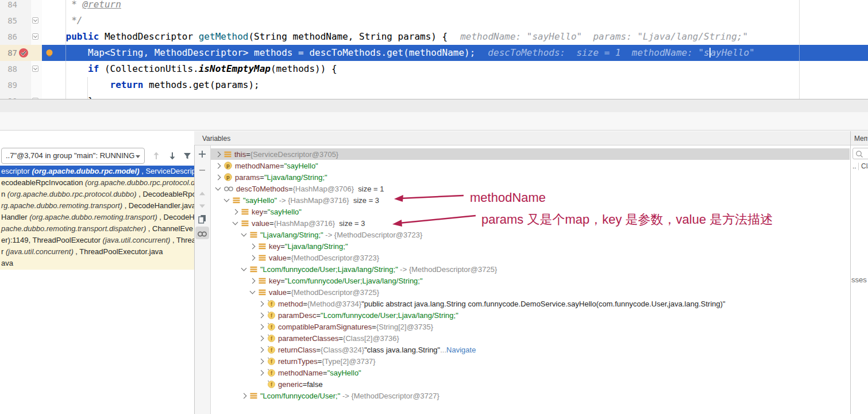 The image size is (868, 414). What do you see at coordinates (434, 85) in the screenshot?
I see `code-line-89: 89 return methods.get(params);` at bounding box center [434, 85].